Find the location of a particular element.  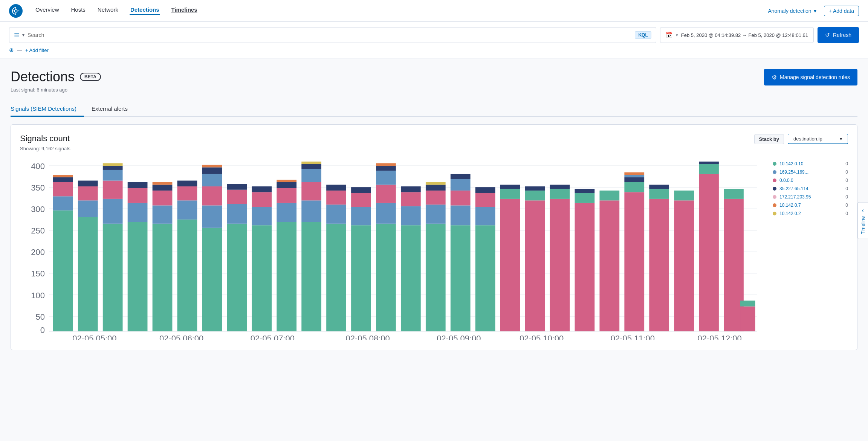

legend-label-5: 10.142.0.7 is located at coordinates (811, 205).